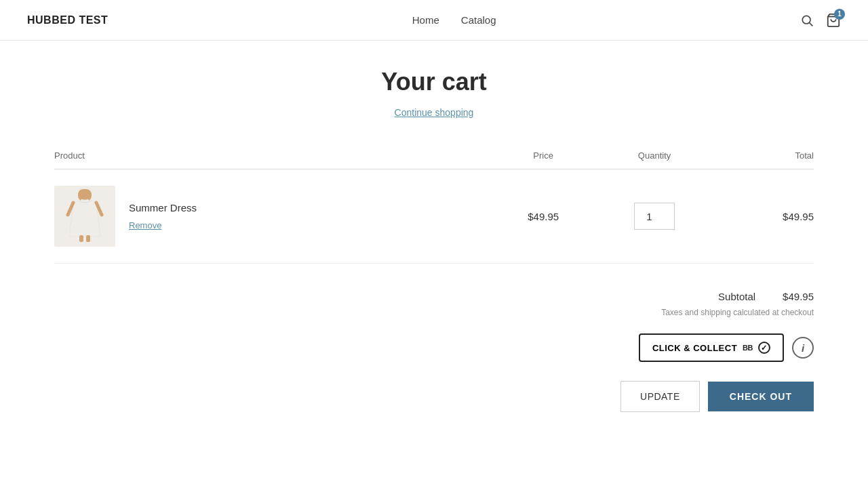  I want to click on product-total: $49.95, so click(766, 217).